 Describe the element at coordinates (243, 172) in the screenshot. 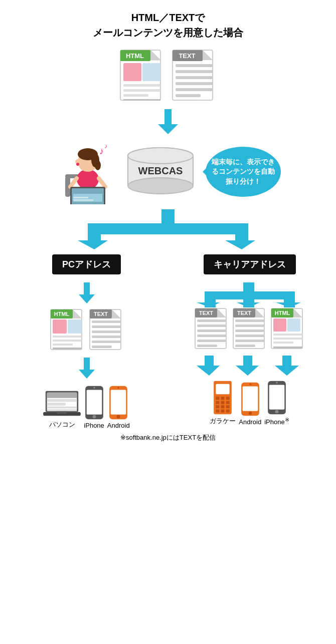

I see `speech-bubble: 端末毎に、表示できるコンテンツを自動振り分け！` at that location.